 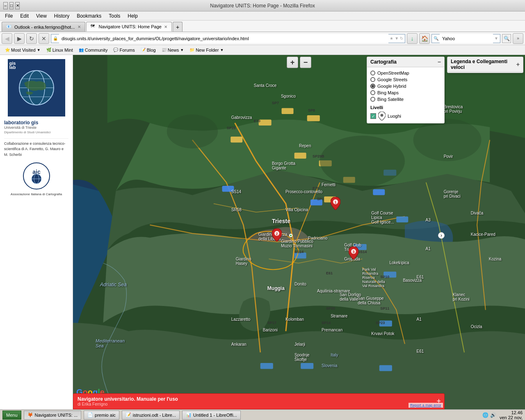 I want to click on url-dropdown-icon: ▼, so click(x=397, y=39).